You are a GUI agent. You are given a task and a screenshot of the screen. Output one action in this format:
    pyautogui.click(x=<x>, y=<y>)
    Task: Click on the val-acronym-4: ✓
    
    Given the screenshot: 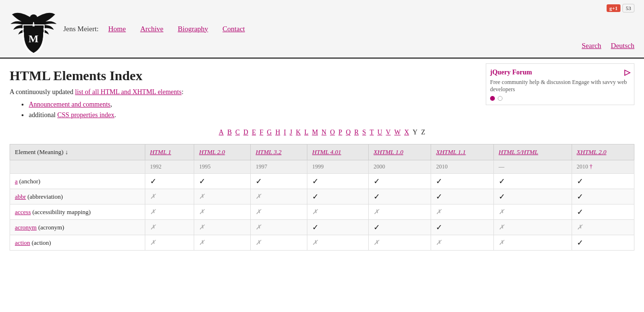 What is the action you would take?
    pyautogui.click(x=338, y=228)
    